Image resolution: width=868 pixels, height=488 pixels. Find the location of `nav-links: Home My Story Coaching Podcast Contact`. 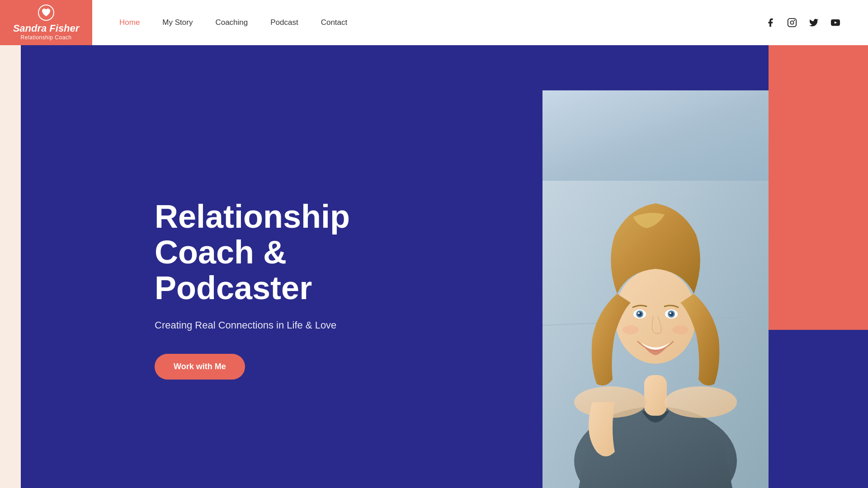

nav-links: Home My Story Coaching Podcast Contact is located at coordinates (233, 23).